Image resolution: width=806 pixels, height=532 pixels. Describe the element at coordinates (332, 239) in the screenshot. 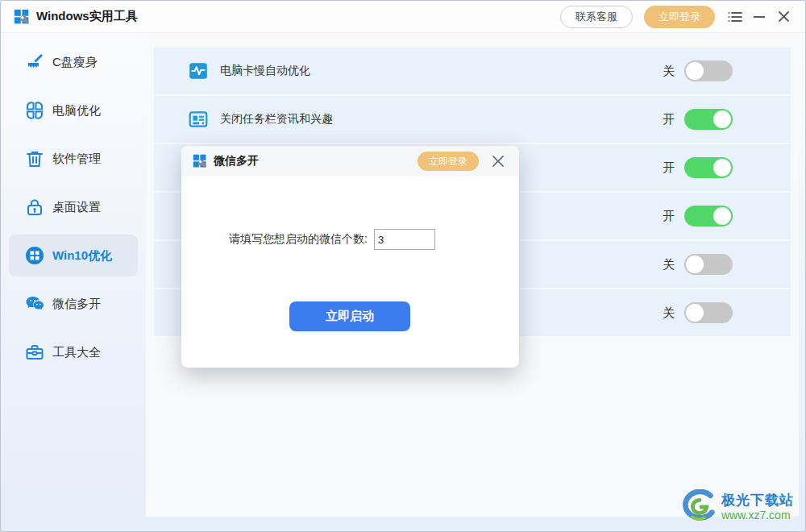

I see `wechat-count-form: 请填写您想启动的微信个数:` at that location.